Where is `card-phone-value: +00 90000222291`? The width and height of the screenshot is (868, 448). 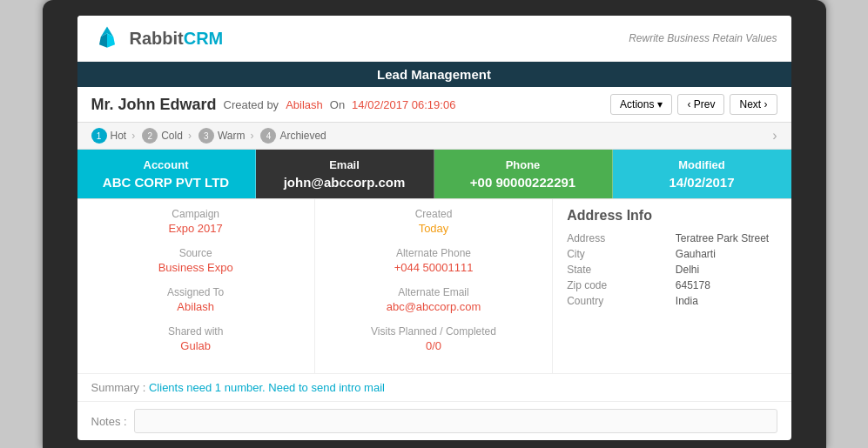
card-phone-value: +00 90000222291 is located at coordinates (523, 183).